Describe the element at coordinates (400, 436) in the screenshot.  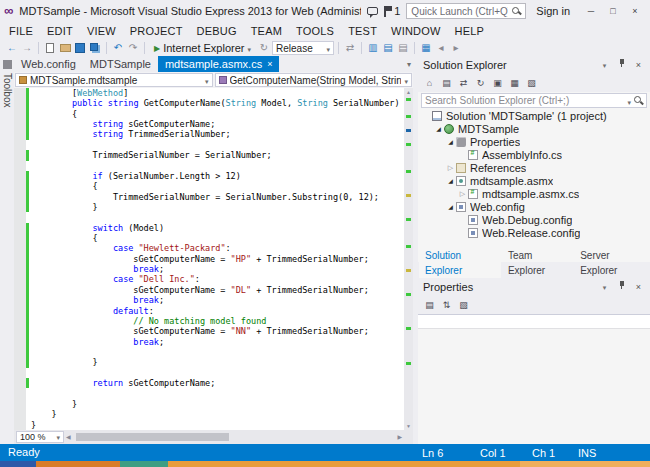
I see `scroll-right-icon: ▶` at that location.